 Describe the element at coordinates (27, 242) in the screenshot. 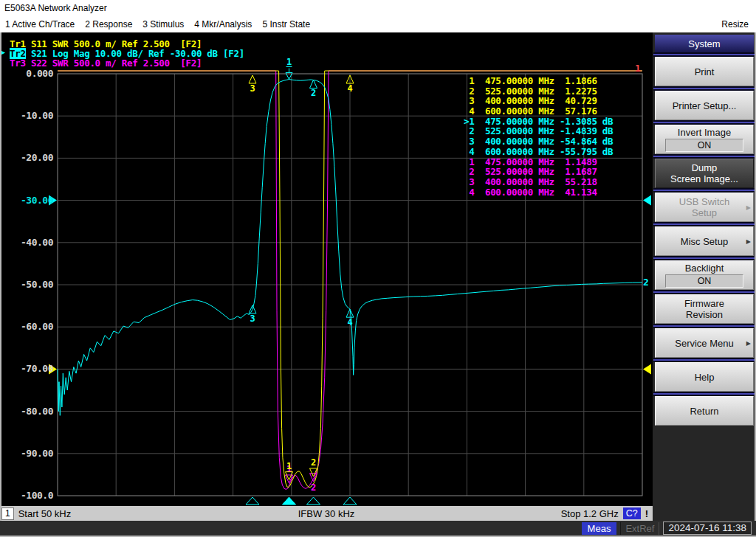

I see `y-axis-label: -40.00` at that location.